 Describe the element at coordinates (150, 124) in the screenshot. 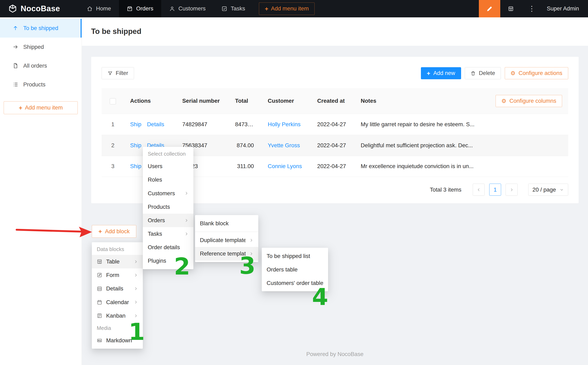

I see `cell-actions: ShipDetails` at that location.